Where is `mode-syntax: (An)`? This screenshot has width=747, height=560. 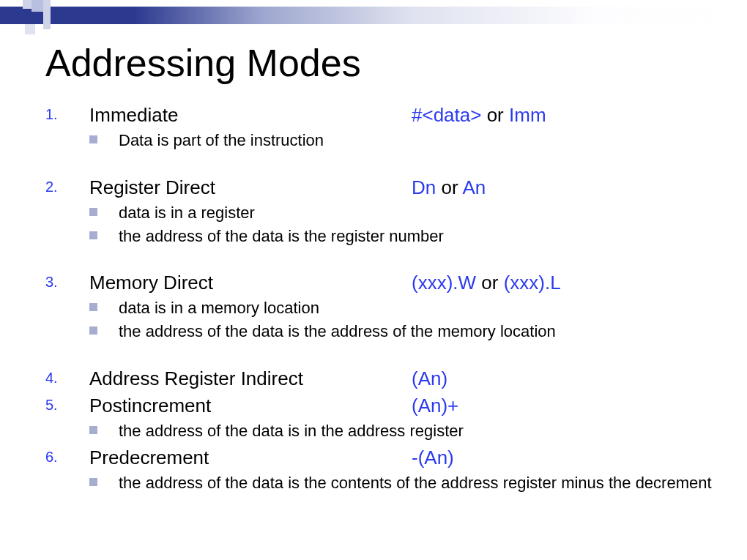
mode-syntax: (An) is located at coordinates (562, 379).